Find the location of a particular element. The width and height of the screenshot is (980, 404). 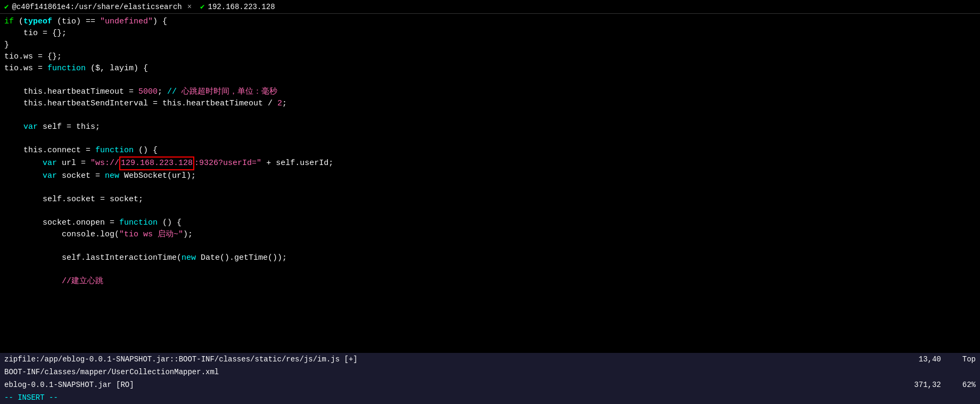

code-line-1: if ( typeof (tio) == "undefined" ) { is located at coordinates (490, 22).